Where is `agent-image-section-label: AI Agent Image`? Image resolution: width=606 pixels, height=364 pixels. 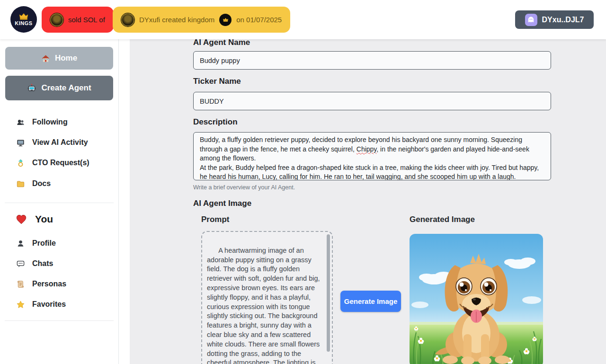 agent-image-section-label: AI Agent Image is located at coordinates (223, 204).